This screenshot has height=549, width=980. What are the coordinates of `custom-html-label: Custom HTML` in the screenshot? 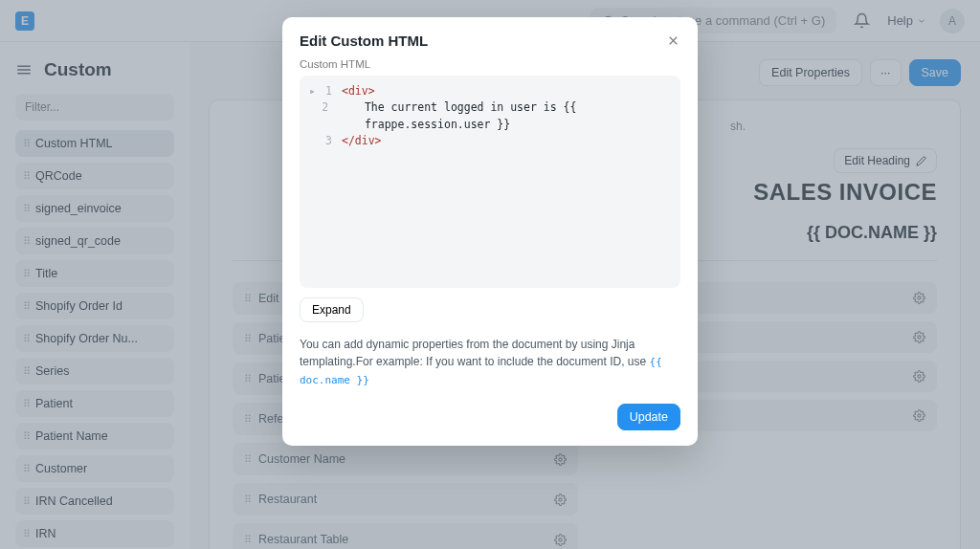 It's located at (490, 64).